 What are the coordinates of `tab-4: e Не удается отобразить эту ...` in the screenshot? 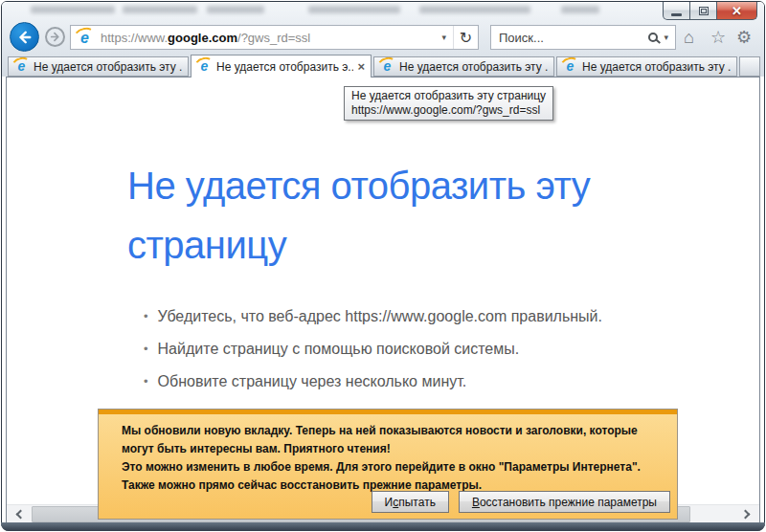 It's located at (647, 67).